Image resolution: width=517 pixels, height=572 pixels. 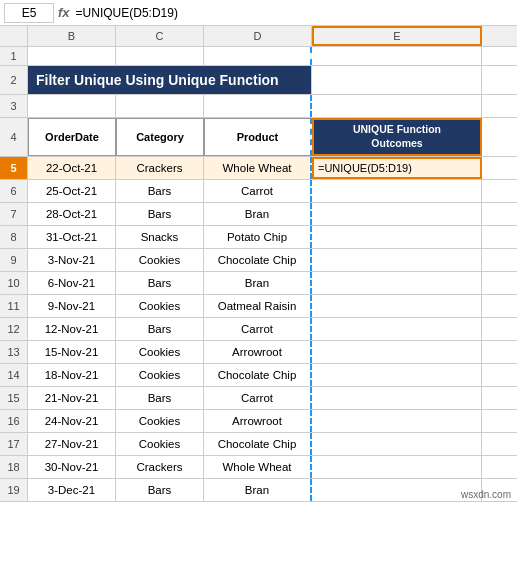 What do you see at coordinates (72, 283) in the screenshot?
I see `cell-B10: 6-Nov-21` at bounding box center [72, 283].